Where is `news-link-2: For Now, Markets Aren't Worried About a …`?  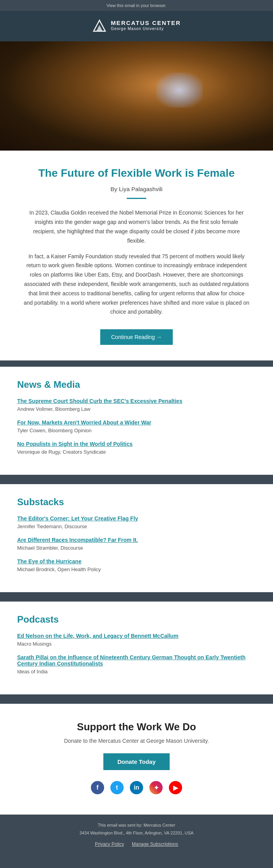
news-link-2: For Now, Markets Aren't Worried About a … is located at coordinates (136, 422).